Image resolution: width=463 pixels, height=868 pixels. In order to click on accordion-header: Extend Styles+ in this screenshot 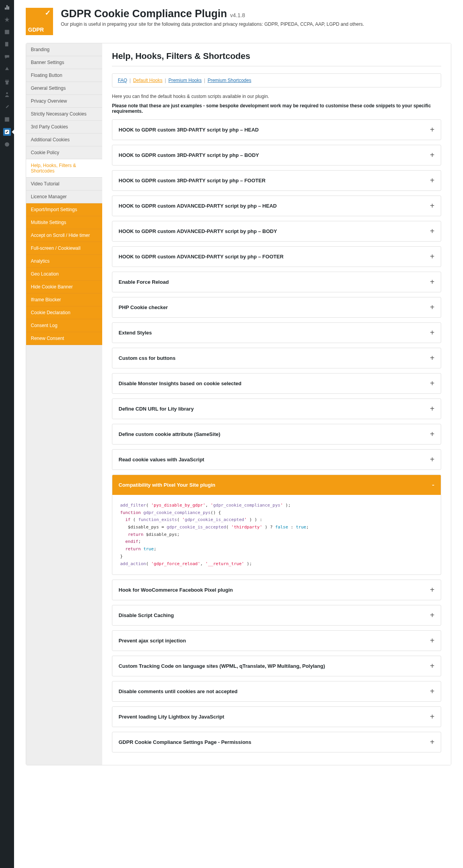, I will do `click(277, 333)`.